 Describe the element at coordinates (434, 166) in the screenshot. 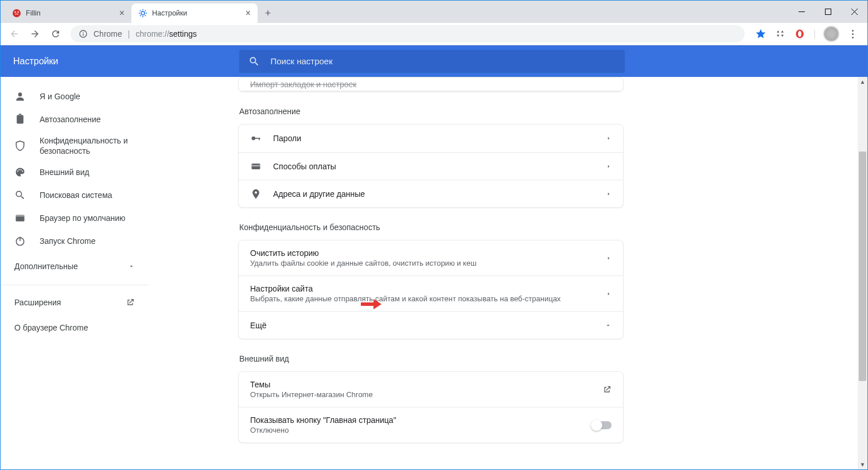

I see `row-label: Способы оплаты` at that location.